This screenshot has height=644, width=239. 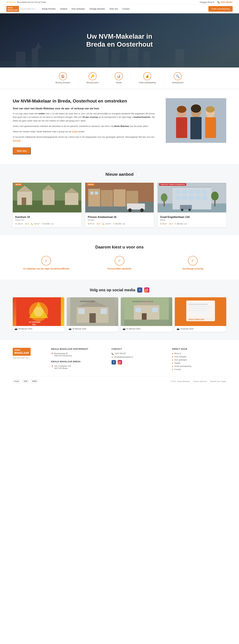 I want to click on listing-card: VERKOCHT ONDER VOORBEHOUD Graaf Engelber…, so click(x=192, y=204).